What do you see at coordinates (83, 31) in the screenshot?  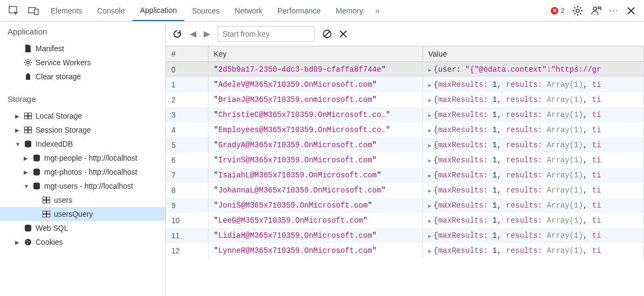 I see `section-application: Application` at bounding box center [83, 31].